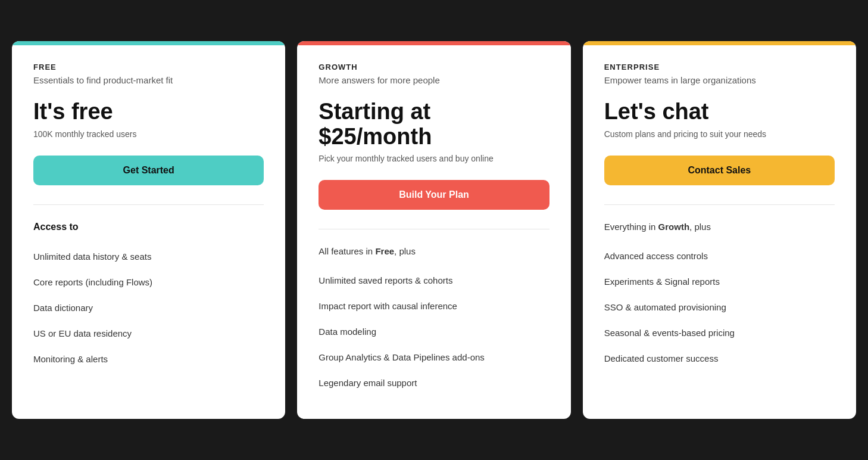 The height and width of the screenshot is (460, 868). What do you see at coordinates (433, 43) in the screenshot?
I see `card-top-bar-growth` at bounding box center [433, 43].